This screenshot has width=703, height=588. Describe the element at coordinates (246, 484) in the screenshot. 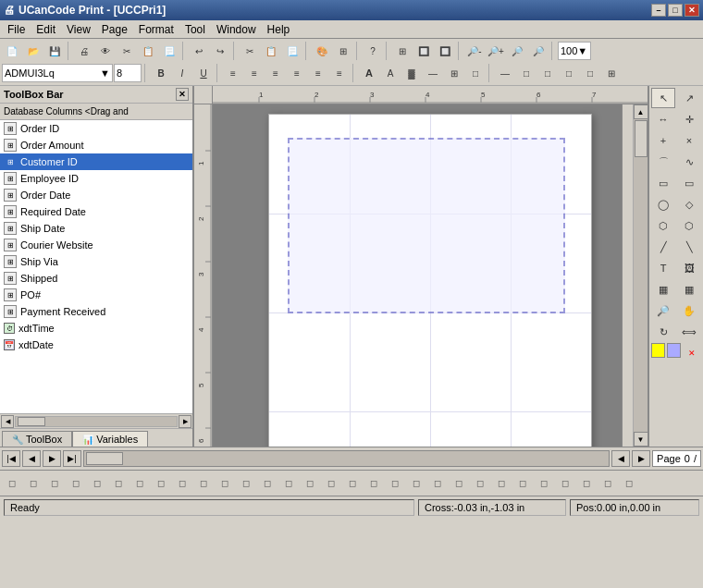

I see `bt-btn-12: ◻` at that location.